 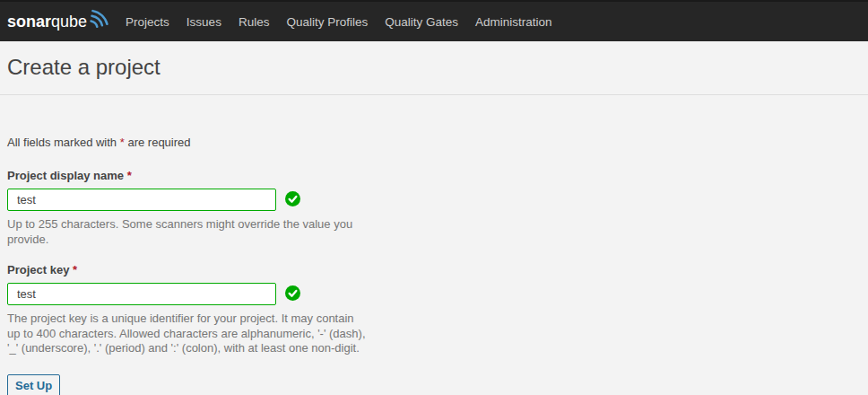 What do you see at coordinates (69, 22) in the screenshot?
I see `logo-text-qube: qube` at bounding box center [69, 22].